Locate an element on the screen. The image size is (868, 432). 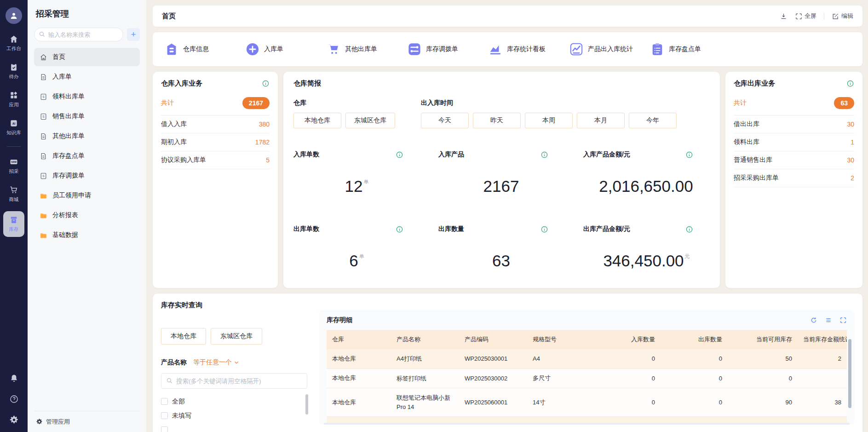
fullscreen-button: 全屏 is located at coordinates (806, 16).